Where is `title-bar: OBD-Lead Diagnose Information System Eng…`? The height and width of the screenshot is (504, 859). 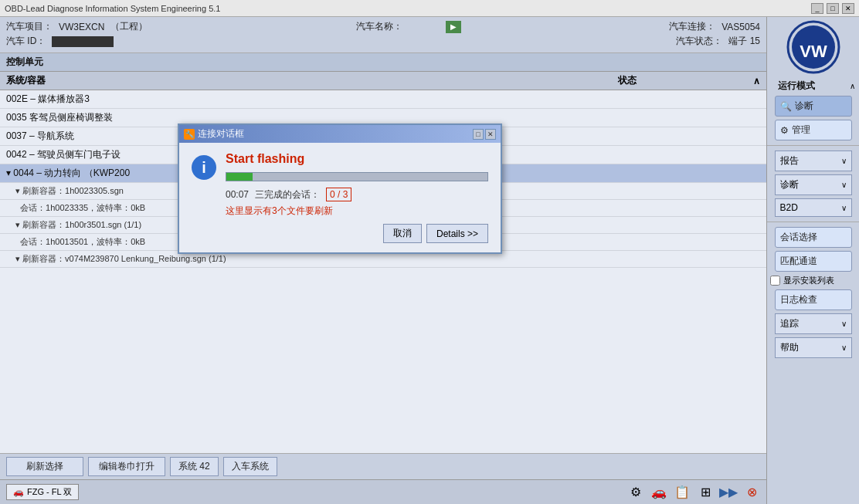
title-bar: OBD-Lead Diagnose Information System Eng… is located at coordinates (430, 8).